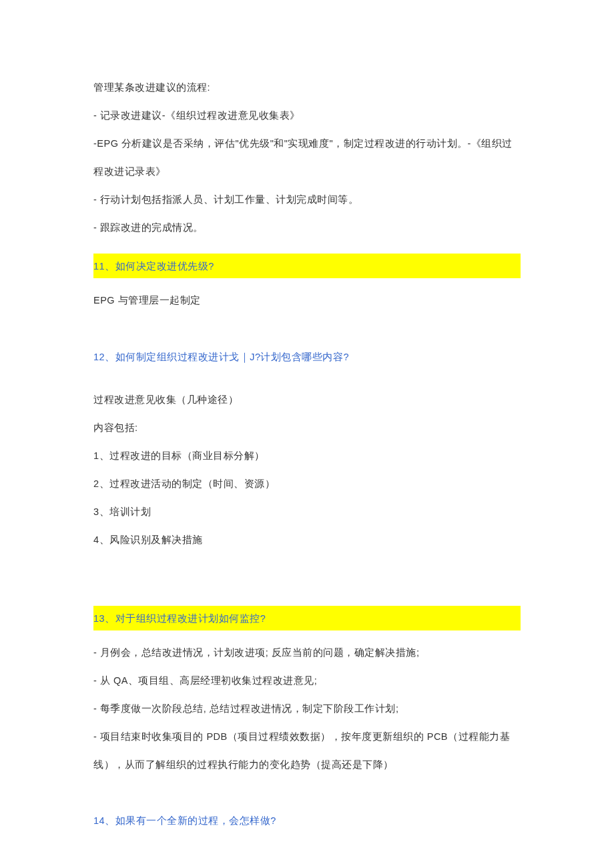 This screenshot has width=614, height=868. Describe the element at coordinates (307, 266) in the screenshot. I see `question-11-highlight: 11、如何决定改进优先级?` at that location.